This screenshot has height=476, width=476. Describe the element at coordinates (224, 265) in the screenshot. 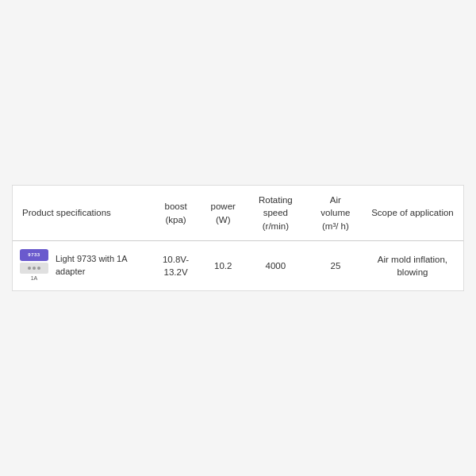

I see `cell-power: 10.2` at that location.